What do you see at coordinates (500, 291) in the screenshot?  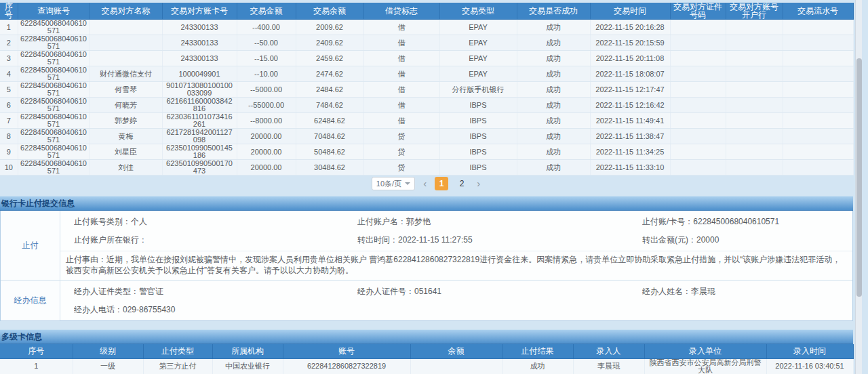 I see `field-handler-id-number: 经办人证件号：051641` at bounding box center [500, 291].